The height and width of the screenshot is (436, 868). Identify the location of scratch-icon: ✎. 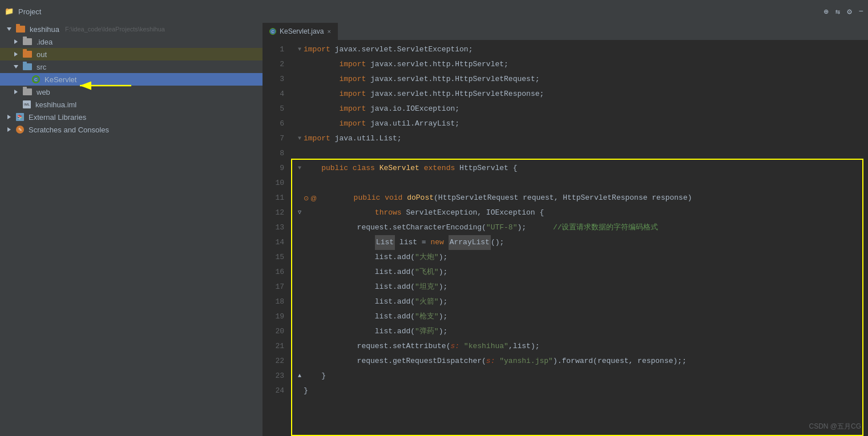
(20, 130).